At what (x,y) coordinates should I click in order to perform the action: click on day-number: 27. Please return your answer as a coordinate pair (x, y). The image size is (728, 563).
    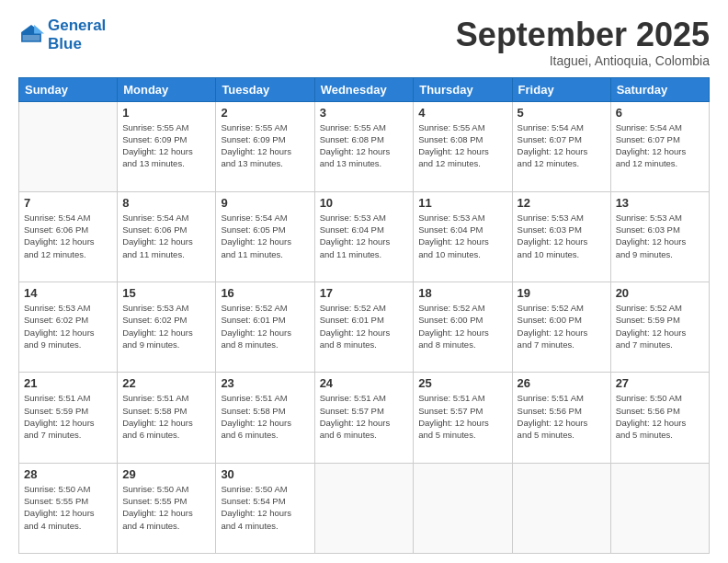
    Looking at the image, I should click on (660, 383).